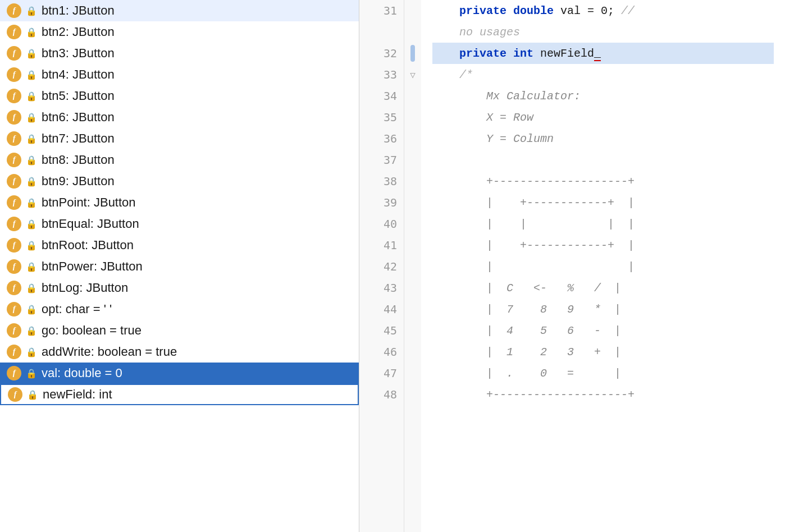 This screenshot has width=785, height=532. What do you see at coordinates (180, 75) in the screenshot?
I see `field-item-4: f🔒btn4: JButton` at bounding box center [180, 75].